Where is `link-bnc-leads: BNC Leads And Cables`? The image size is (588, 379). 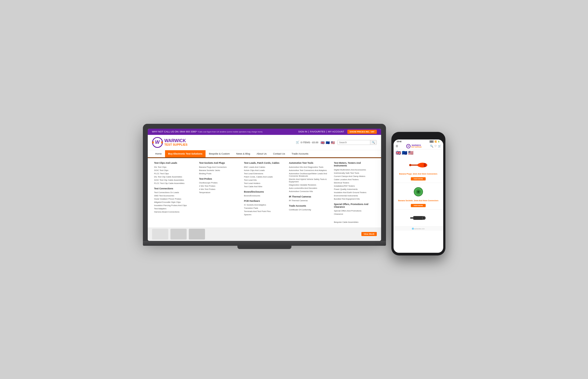 link-bnc-leads: BNC Leads And Cables is located at coordinates (264, 167).